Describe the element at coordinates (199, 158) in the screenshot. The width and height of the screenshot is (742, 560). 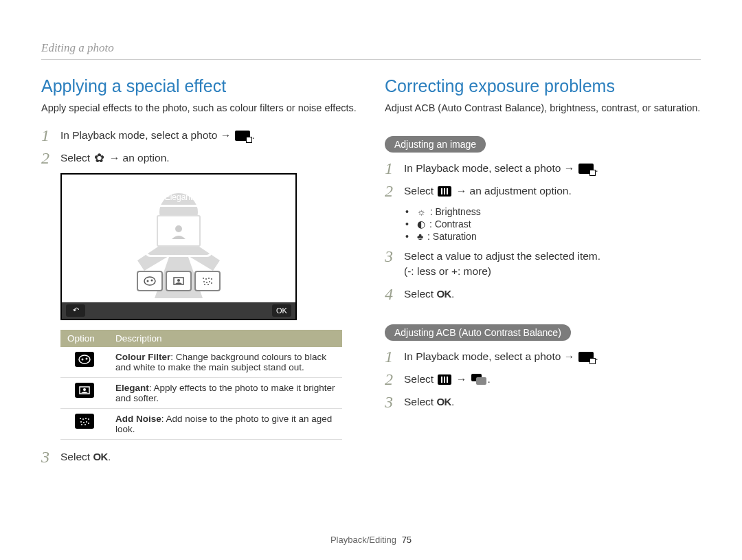
I see `left-step-2: 2 Select ✿ → an option.` at that location.